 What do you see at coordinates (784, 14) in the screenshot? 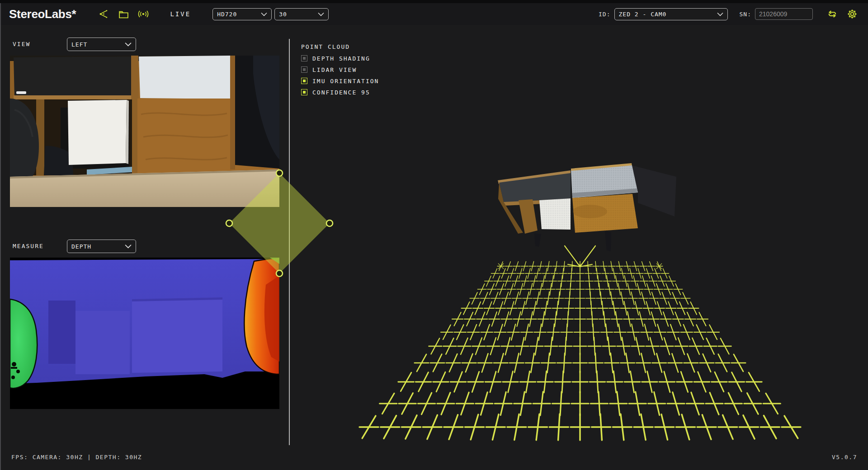
I see `serial-number-input` at bounding box center [784, 14].